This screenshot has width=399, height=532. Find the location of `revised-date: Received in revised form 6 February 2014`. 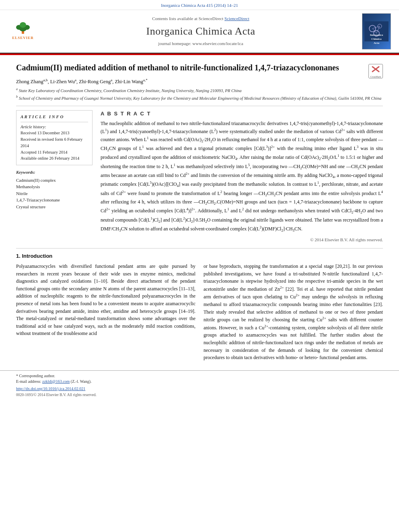

revised-date: Received in revised form 6 February 2014 is located at coordinates (54, 143).